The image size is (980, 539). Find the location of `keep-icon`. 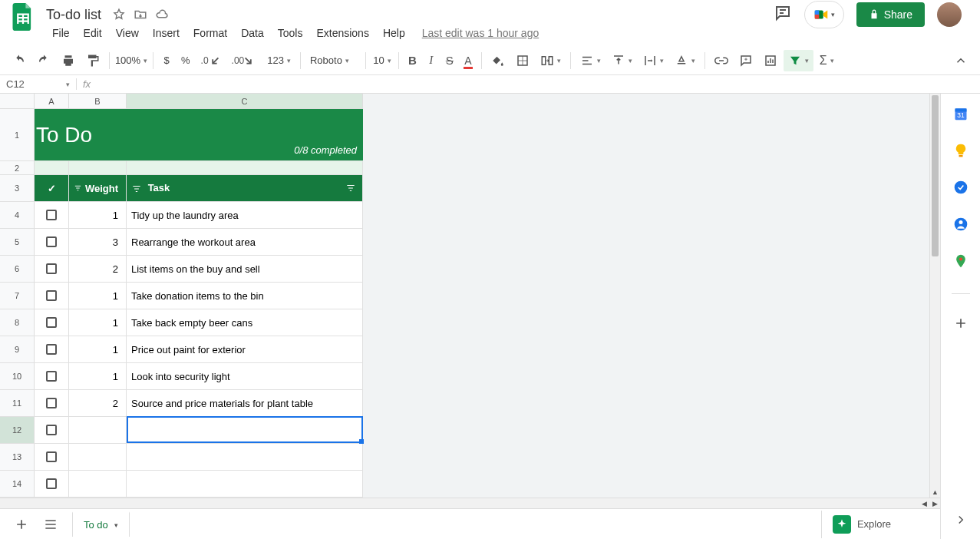

keep-icon is located at coordinates (961, 152).